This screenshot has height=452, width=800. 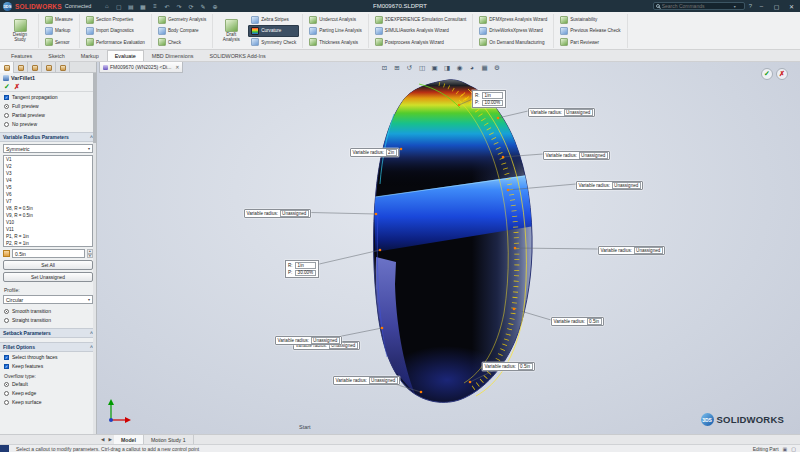 What do you see at coordinates (169, 440) in the screenshot?
I see `bottom-tab: Motion Study 1` at bounding box center [169, 440].